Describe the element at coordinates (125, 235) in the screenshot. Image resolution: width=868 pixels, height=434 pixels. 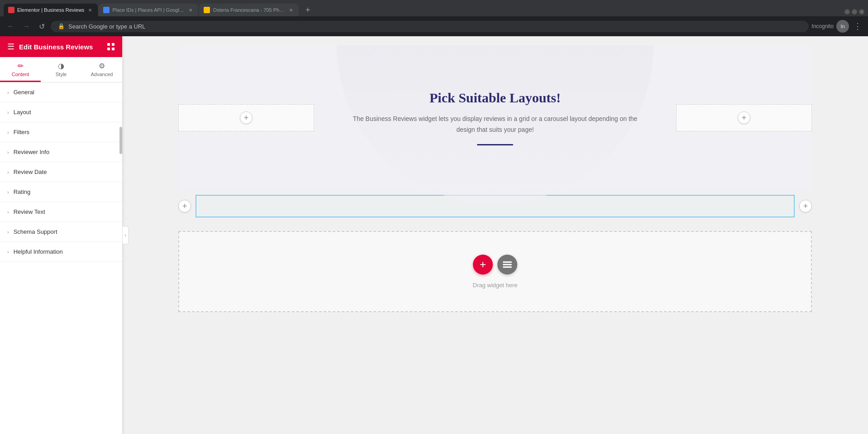
I see `sidebar-collapse-handle: ‹` at that location.